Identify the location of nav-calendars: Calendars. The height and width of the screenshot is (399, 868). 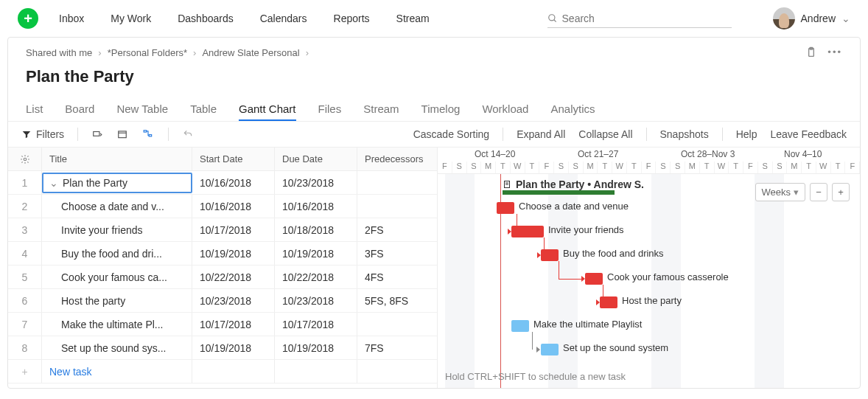
(284, 18).